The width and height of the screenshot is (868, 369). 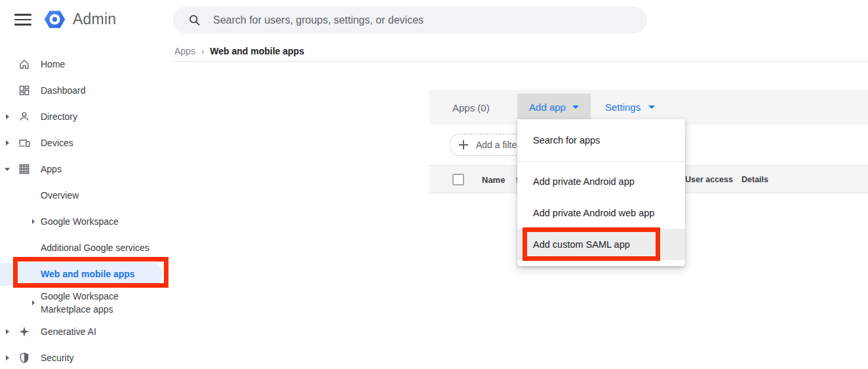 What do you see at coordinates (185, 51) in the screenshot?
I see `breadcrumb-apps-link: Apps` at bounding box center [185, 51].